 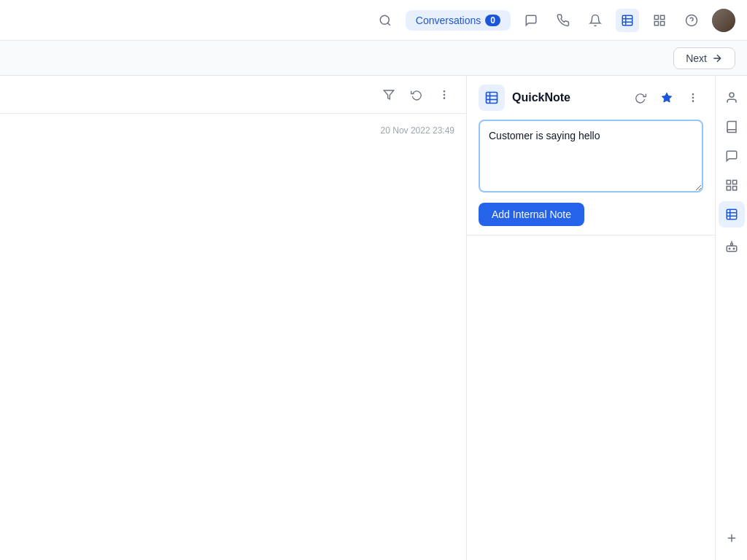 What do you see at coordinates (732, 538) in the screenshot?
I see `sidebar-plus-button` at bounding box center [732, 538].